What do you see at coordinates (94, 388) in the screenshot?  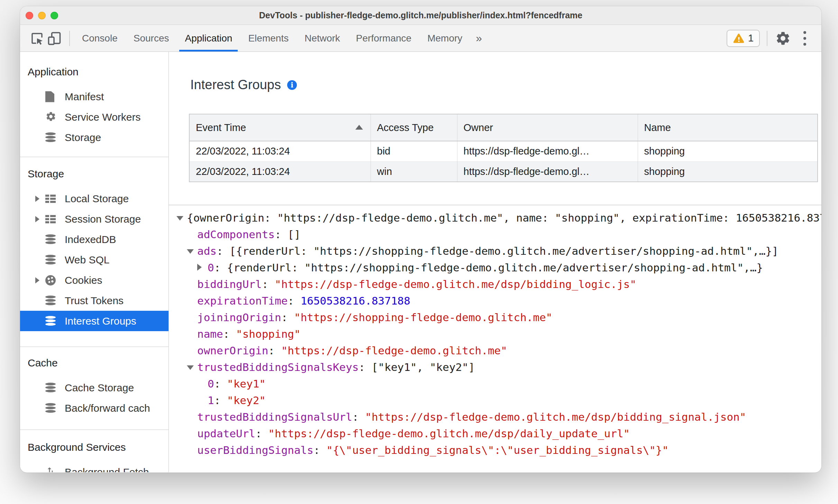 I see `sidebar-item-cache-storage: Cache Storage` at bounding box center [94, 388].